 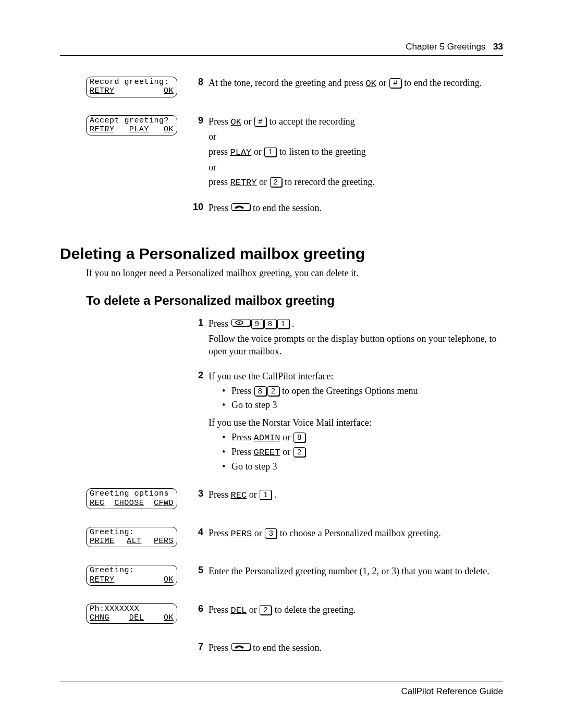 What do you see at coordinates (196, 647) in the screenshot?
I see `step-number: 7` at bounding box center [196, 647].